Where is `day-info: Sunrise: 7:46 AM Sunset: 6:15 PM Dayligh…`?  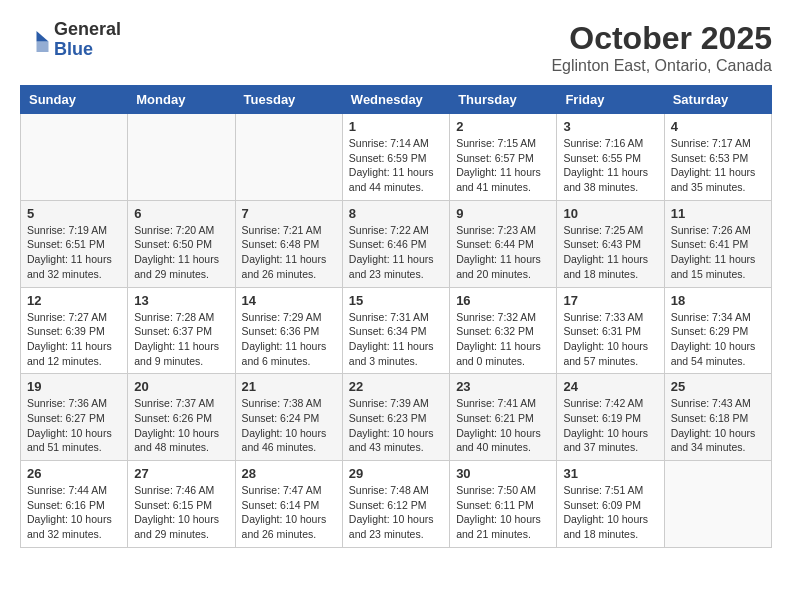
day-info: Sunrise: 7:46 AM Sunset: 6:15 PM Dayligh… is located at coordinates (181, 512).